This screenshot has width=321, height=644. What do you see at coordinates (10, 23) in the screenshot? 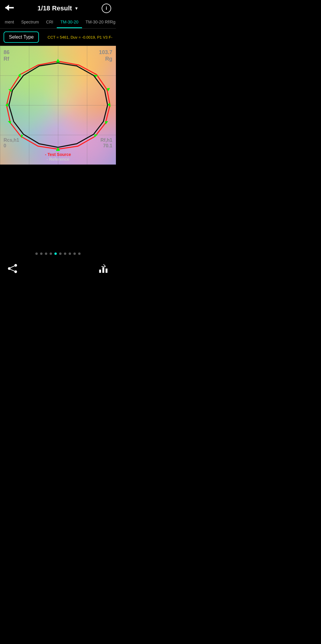
I see `tab-measurement: ment` at bounding box center [10, 23].